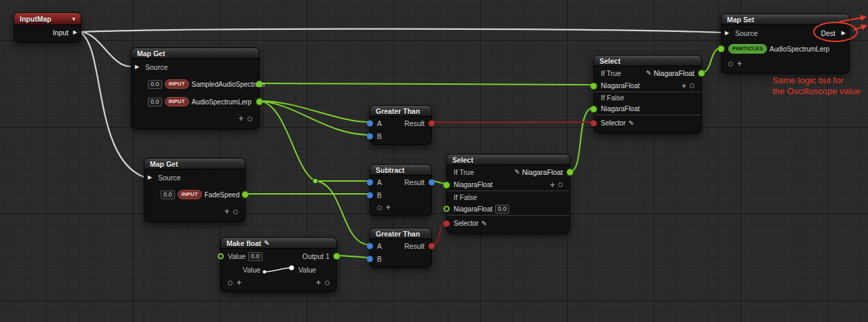 The image size is (868, 322). Describe the element at coordinates (279, 264) in the screenshot. I see `node-make-float: Make float ✎ Value 0.0 Output 1 Value Va…` at that location.